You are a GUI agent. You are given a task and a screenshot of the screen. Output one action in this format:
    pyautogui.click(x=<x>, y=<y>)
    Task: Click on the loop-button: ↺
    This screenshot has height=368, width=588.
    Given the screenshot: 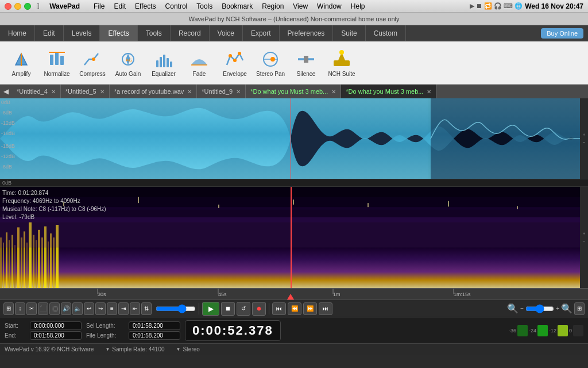 What is the action you would take?
    pyautogui.click(x=243, y=309)
    